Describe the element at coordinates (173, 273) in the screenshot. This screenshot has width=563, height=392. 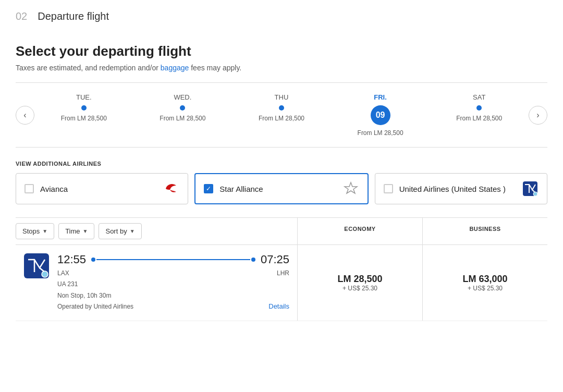
I see `airports-row: LAXLHR` at that location.